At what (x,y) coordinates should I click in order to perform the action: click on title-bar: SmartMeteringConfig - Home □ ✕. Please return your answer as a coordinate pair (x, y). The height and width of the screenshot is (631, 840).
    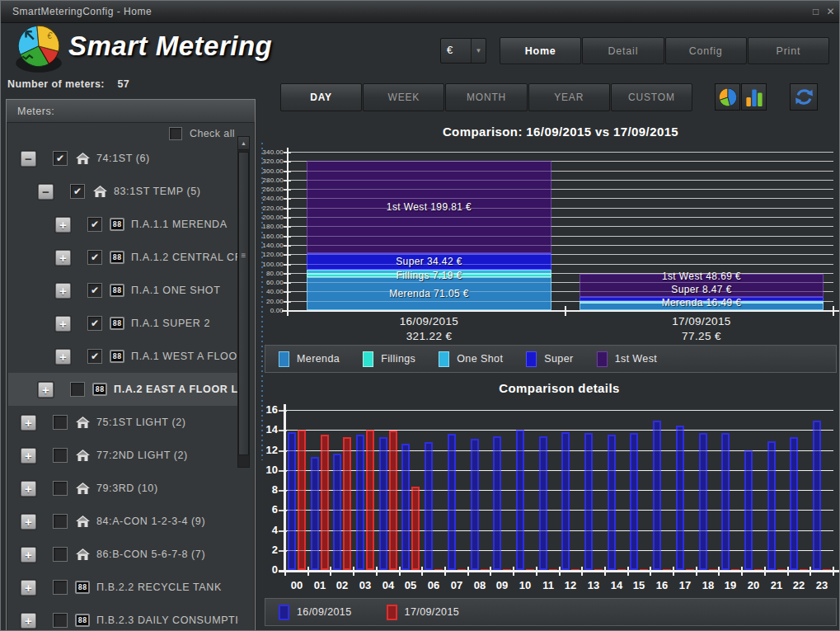
    Looking at the image, I should click on (420, 12).